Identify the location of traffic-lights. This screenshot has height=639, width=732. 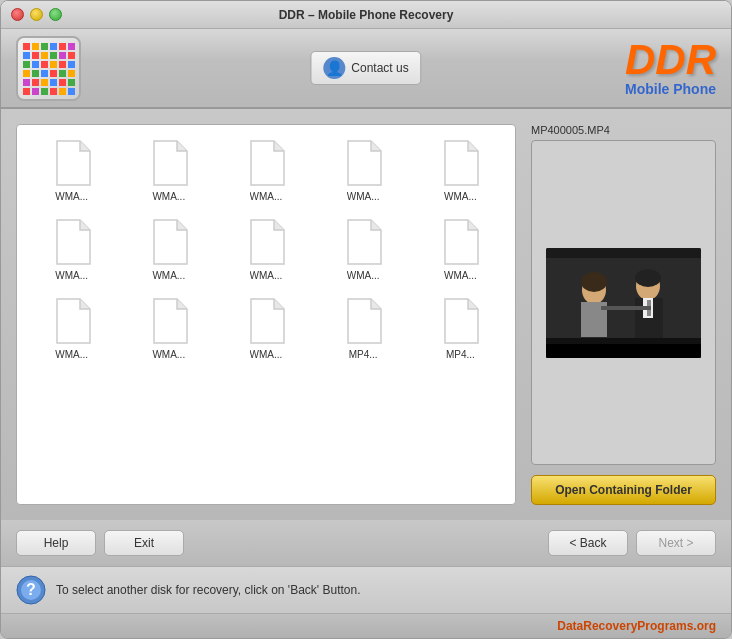
(36, 14).